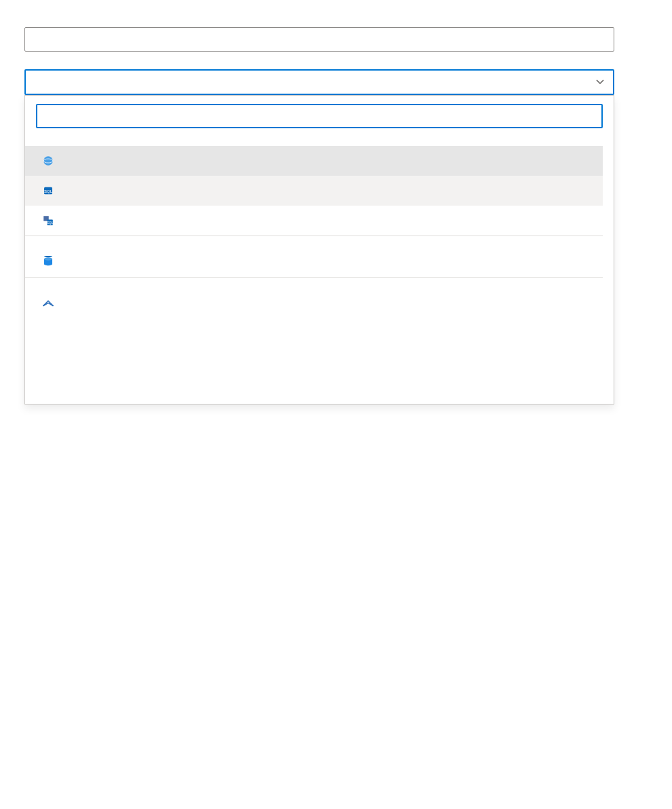  I want to click on dropdown-group-database, so click(314, 242).